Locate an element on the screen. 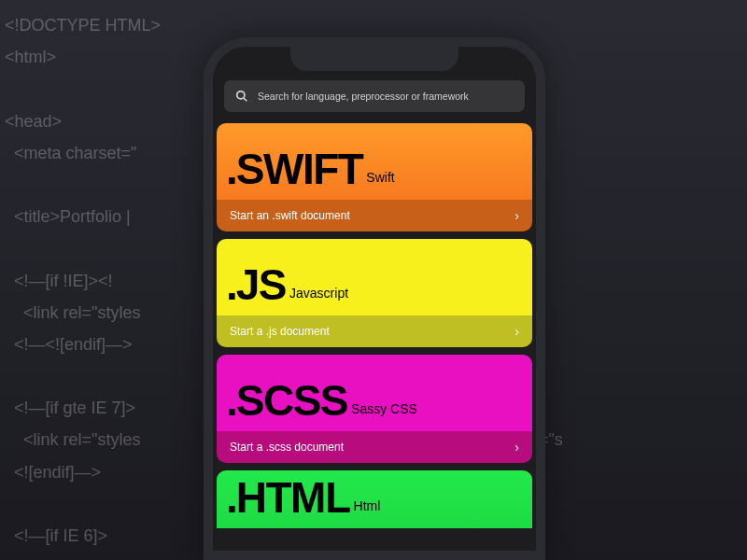 This screenshot has width=747, height=560. card-swift-lang: Swift is located at coordinates (380, 177).